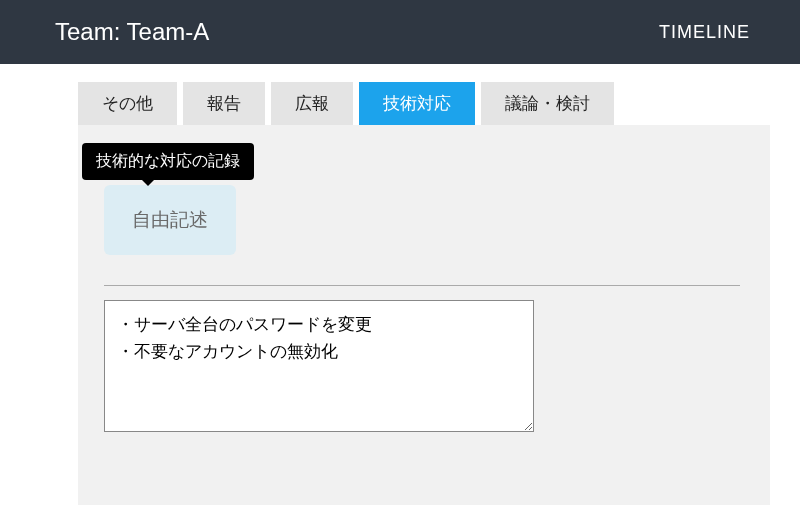  What do you see at coordinates (400, 32) in the screenshot?
I see `header: Team: Team-A TIMELINE` at bounding box center [400, 32].